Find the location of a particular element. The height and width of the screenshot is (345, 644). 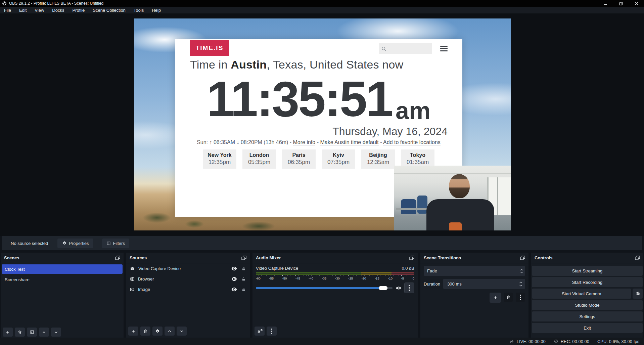

start-recording-button: Start Recording is located at coordinates (587, 282).